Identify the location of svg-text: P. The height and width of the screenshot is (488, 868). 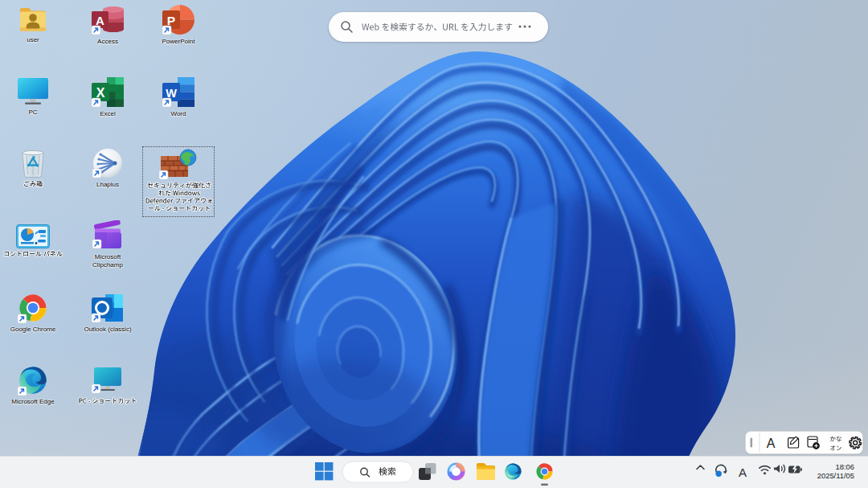
(171, 21).